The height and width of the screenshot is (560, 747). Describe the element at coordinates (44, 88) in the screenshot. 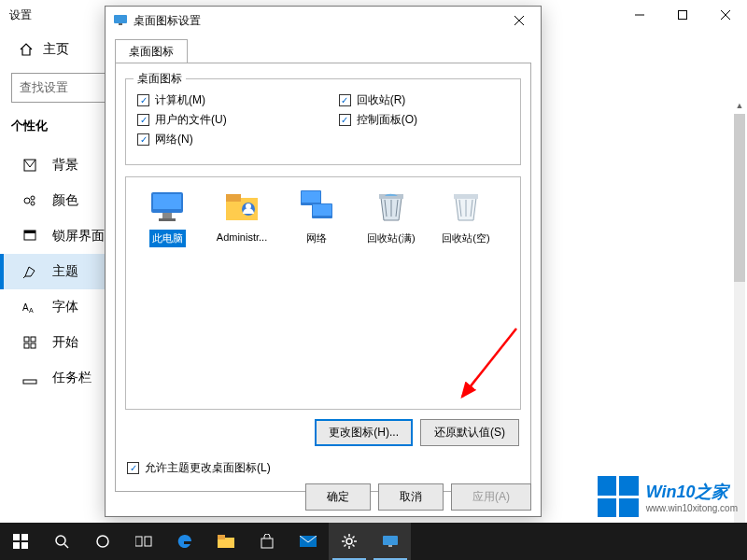

I see `search-placeholder: 查找设置` at that location.